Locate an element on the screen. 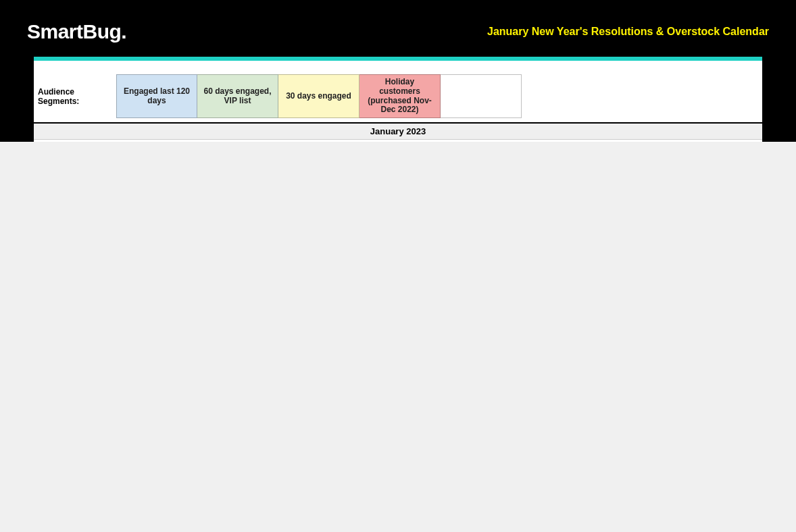 This screenshot has width=796, height=532. col-header-channel: Channel is located at coordinates (143, 140).